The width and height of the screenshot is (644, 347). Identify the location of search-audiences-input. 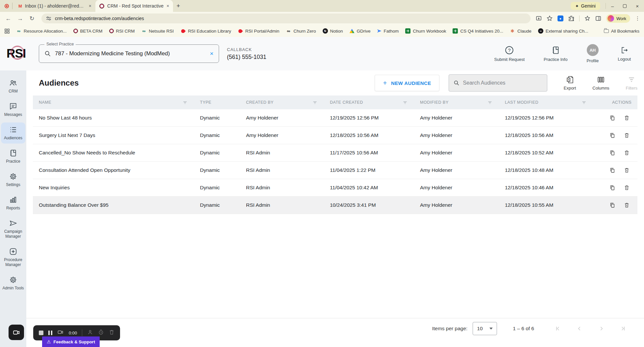
(503, 83).